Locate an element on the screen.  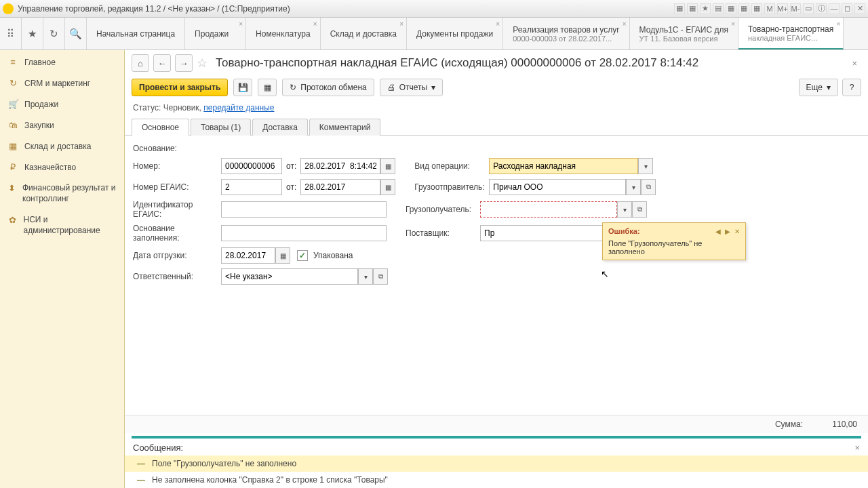
shipper-label: Грузоотправитель: is located at coordinates (452, 187).